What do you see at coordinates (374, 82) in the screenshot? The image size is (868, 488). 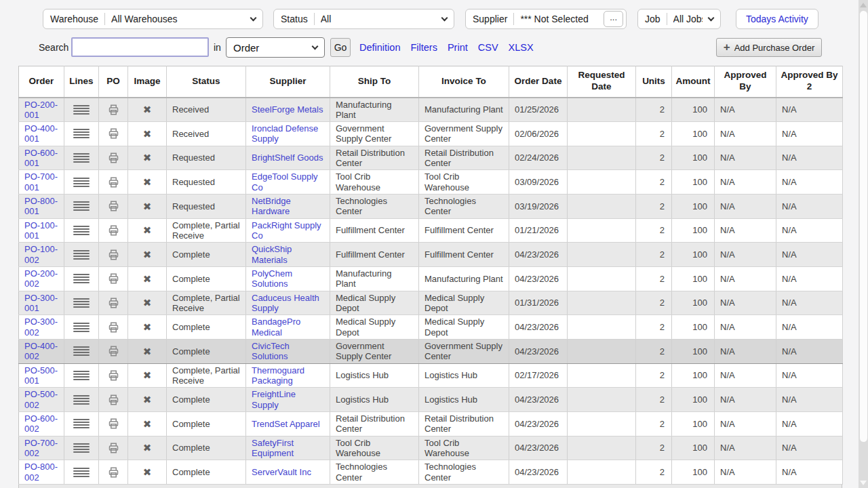 I see `col-header-ship-to: Ship To` at bounding box center [374, 82].